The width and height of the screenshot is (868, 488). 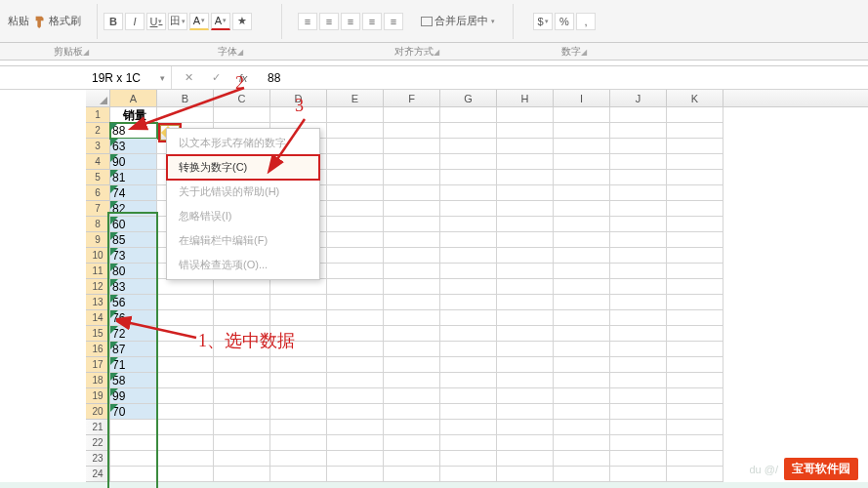 I want to click on row-header: 22, so click(x=98, y=443).